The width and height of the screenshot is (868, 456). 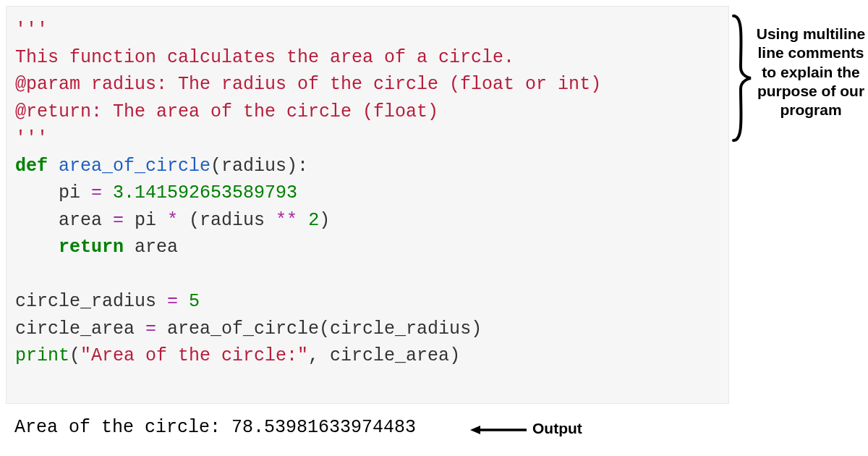 What do you see at coordinates (367, 302) in the screenshot?
I see `assign-radius-line: circle_radius = 5` at bounding box center [367, 302].